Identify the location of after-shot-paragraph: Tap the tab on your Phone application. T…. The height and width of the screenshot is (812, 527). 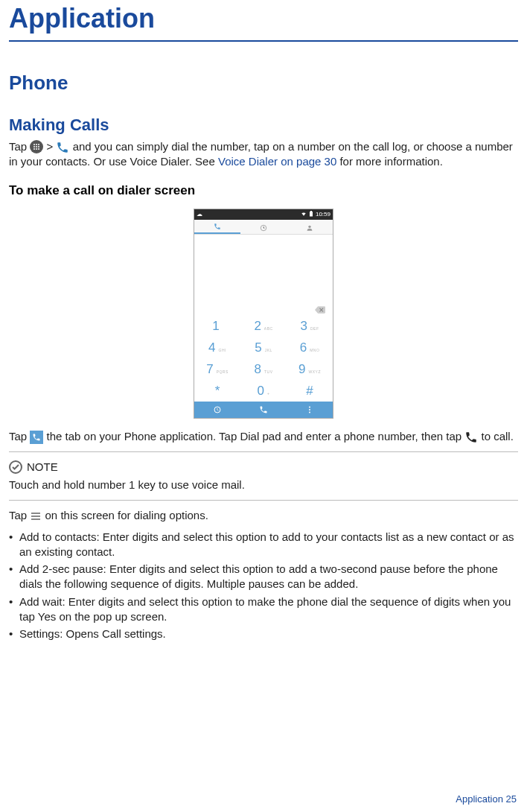
(264, 437).